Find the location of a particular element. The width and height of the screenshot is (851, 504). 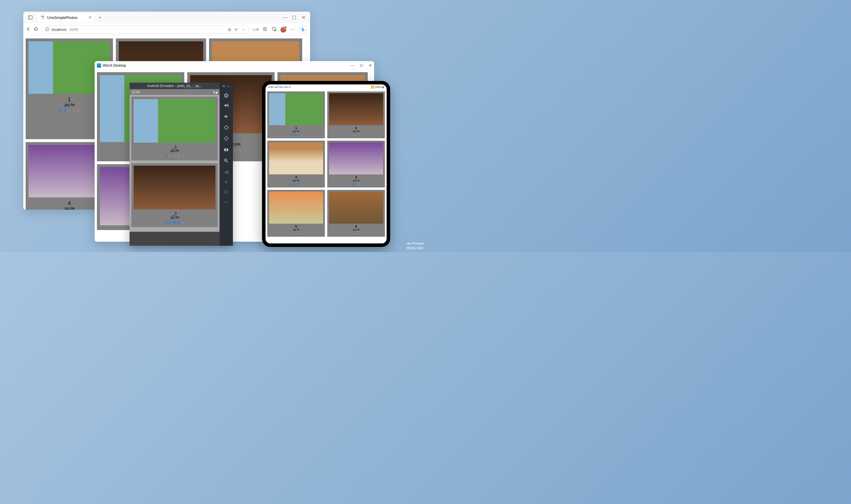

emu-minimize-button: — is located at coordinates (228, 86).